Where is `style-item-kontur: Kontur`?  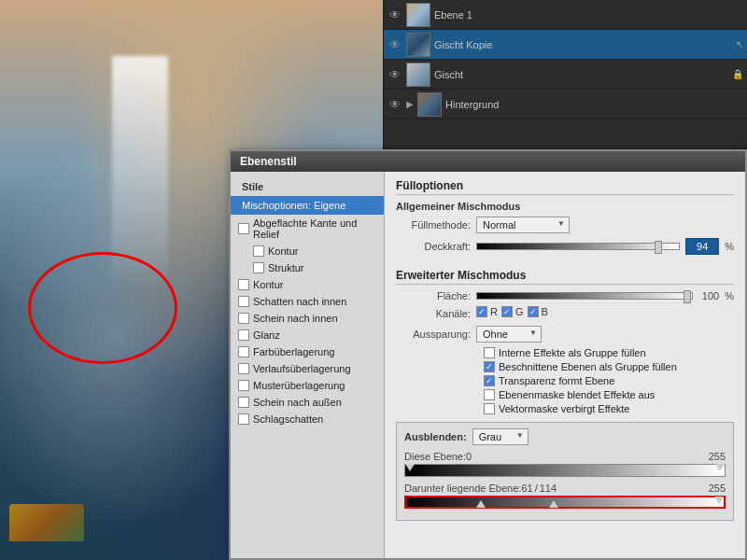 style-item-kontur: Kontur is located at coordinates (307, 285).